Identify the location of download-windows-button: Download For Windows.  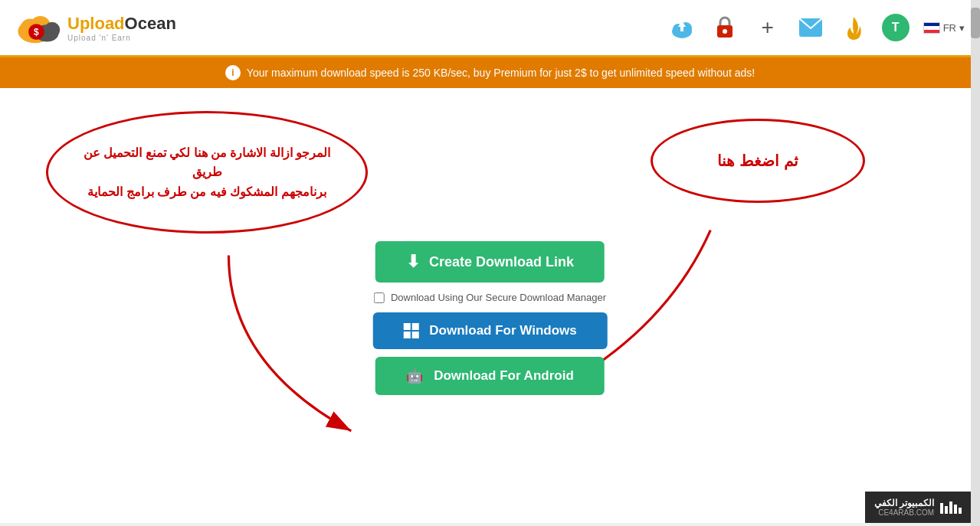
(490, 331).